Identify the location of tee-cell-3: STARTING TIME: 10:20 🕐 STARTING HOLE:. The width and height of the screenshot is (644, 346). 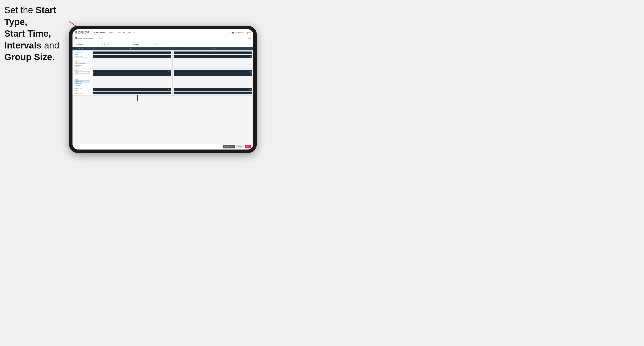
(82, 91).